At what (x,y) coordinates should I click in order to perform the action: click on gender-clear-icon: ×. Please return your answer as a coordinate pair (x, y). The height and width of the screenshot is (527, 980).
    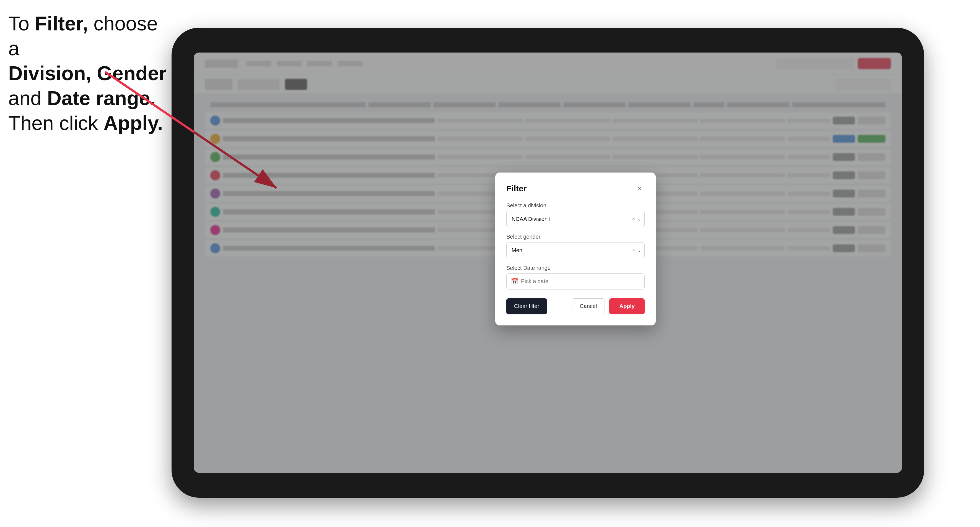
    Looking at the image, I should click on (633, 250).